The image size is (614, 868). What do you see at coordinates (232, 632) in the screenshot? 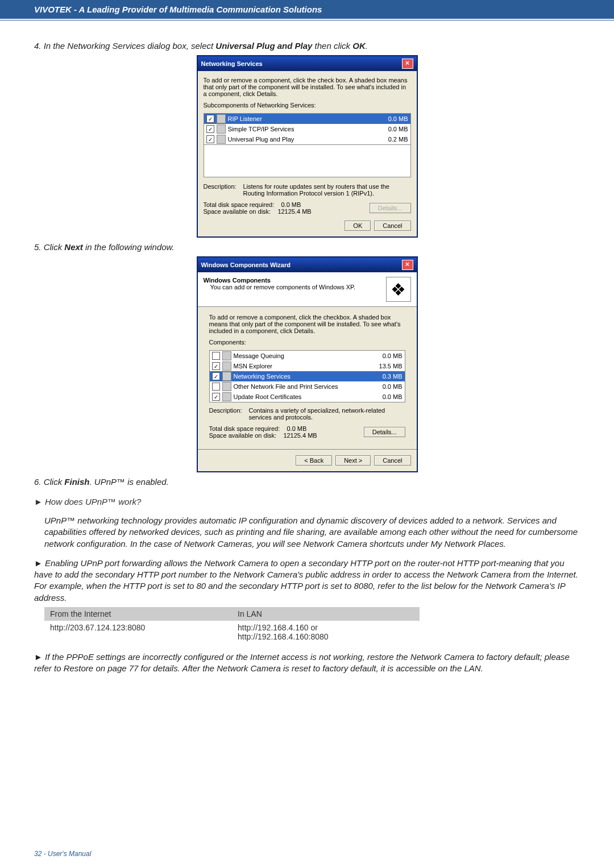
I see `table-row: http://203.67.124.123:8080 http://192.16…` at bounding box center [232, 632].